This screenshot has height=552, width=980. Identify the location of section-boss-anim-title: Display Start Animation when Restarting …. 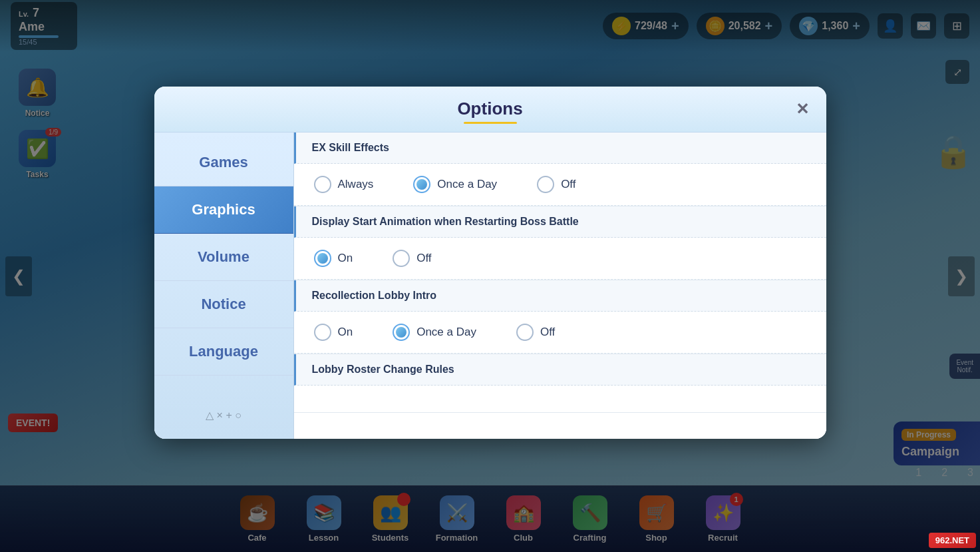
(446, 221).